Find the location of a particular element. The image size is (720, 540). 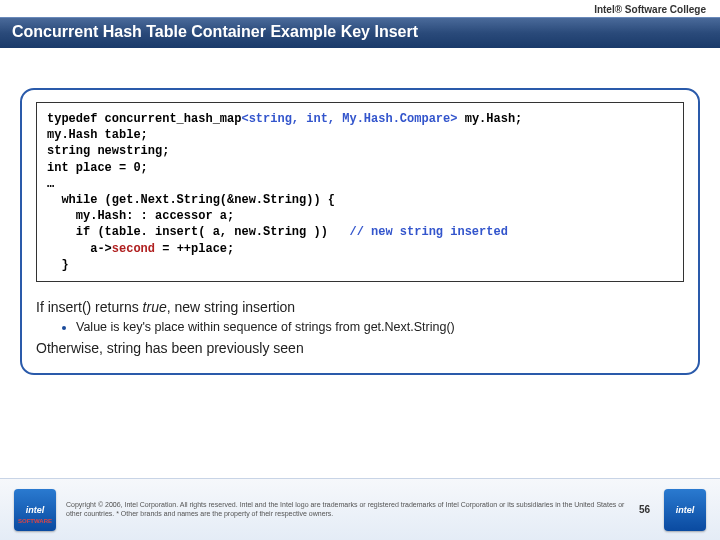

code-comment: // new string inserted is located at coordinates (428, 232).